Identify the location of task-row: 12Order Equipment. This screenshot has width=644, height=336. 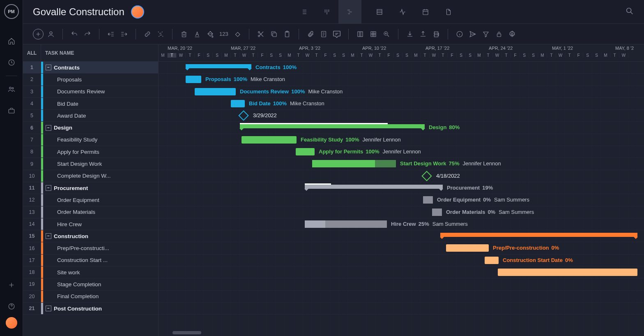
(90, 200).